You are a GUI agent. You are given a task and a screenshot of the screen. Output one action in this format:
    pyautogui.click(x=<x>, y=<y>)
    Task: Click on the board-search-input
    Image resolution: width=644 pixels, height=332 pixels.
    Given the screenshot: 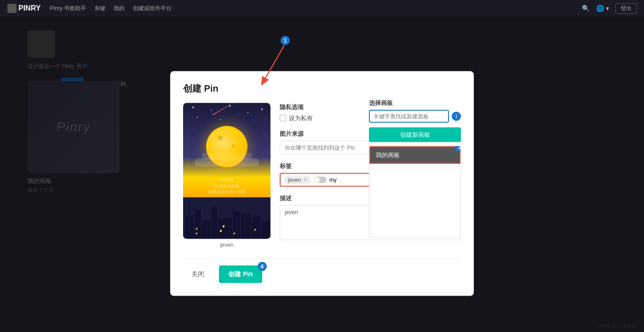 What is the action you would take?
    pyautogui.click(x=409, y=116)
    